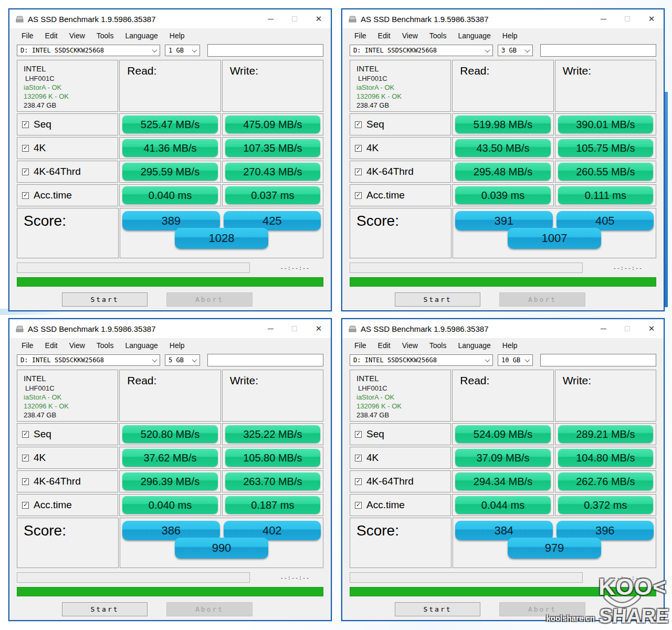 This screenshot has height=630, width=672. Describe the element at coordinates (183, 50) in the screenshot. I see `test-size-select: 1 GB` at that location.